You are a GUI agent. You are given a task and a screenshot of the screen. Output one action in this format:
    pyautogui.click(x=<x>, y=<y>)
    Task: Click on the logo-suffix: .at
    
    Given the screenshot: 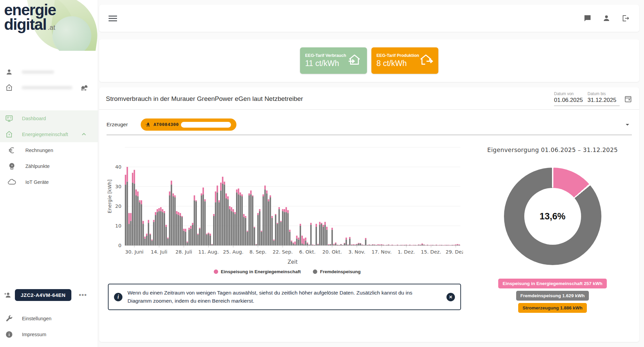 What is the action you would take?
    pyautogui.click(x=51, y=27)
    